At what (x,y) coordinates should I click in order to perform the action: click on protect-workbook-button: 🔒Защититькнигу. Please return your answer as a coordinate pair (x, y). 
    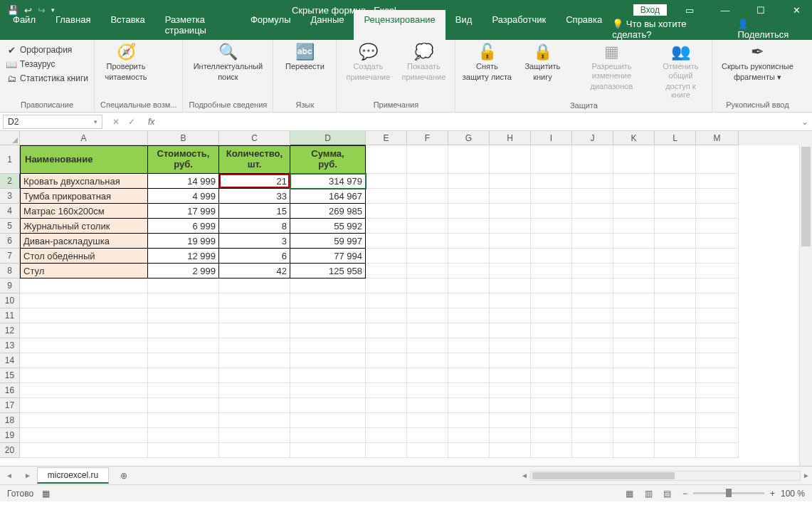
    Looking at the image, I should click on (542, 63).